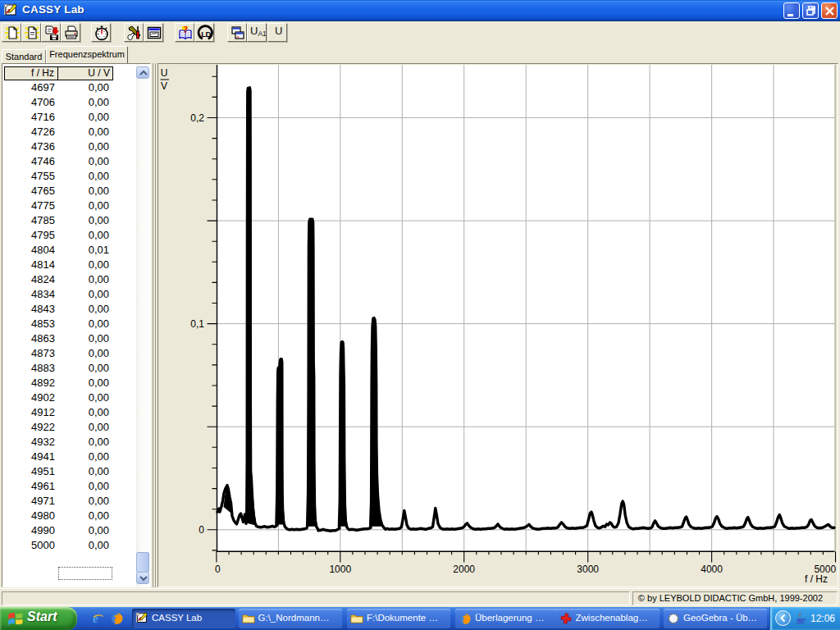 The width and height of the screenshot is (840, 630). I want to click on svg-text: 3000, so click(587, 569).